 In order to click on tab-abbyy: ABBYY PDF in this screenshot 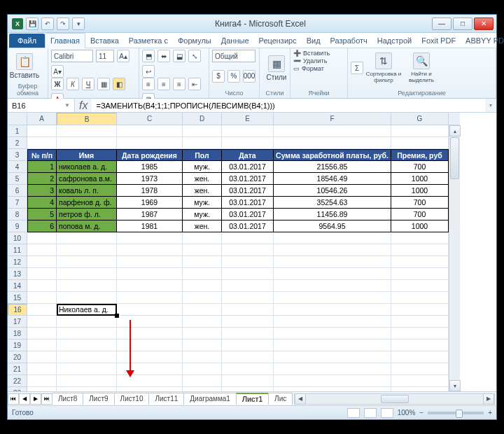, I will do `click(482, 41)`.